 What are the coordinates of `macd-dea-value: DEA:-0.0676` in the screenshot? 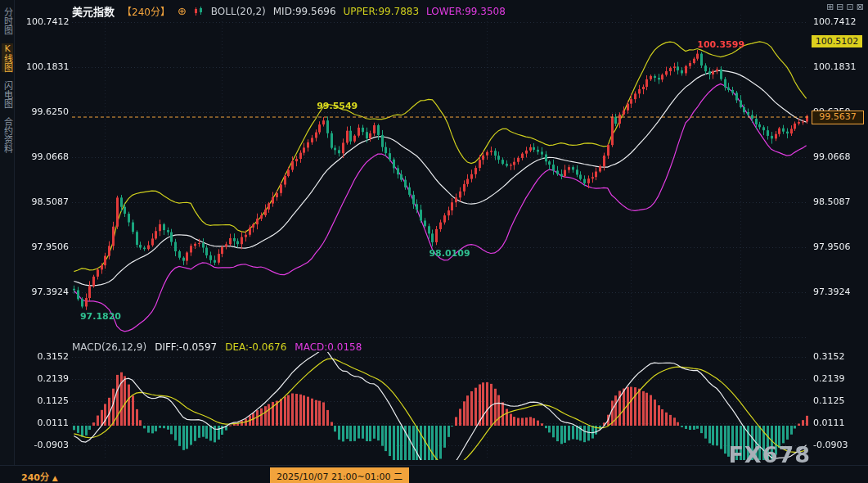 It's located at (255, 347).